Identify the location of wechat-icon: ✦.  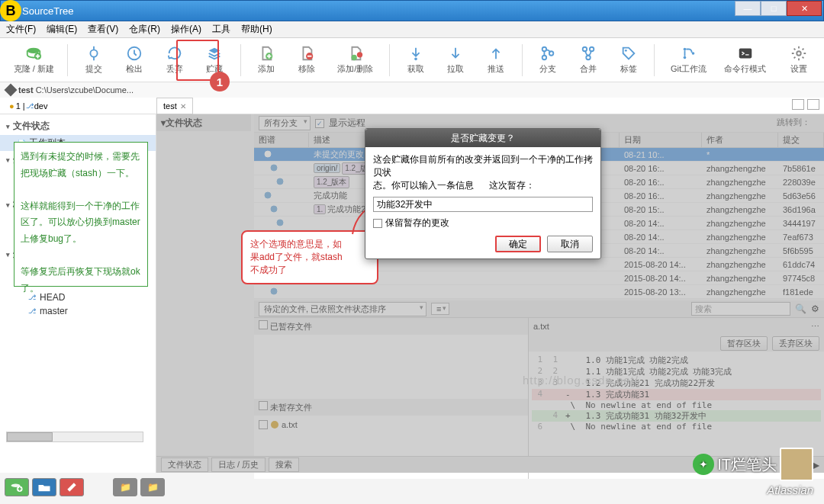
(703, 464).